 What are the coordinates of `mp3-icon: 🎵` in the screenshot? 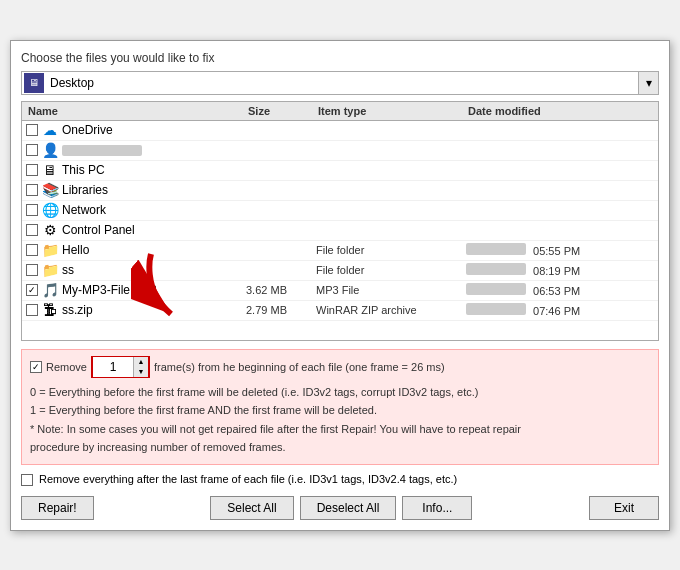 It's located at (50, 290).